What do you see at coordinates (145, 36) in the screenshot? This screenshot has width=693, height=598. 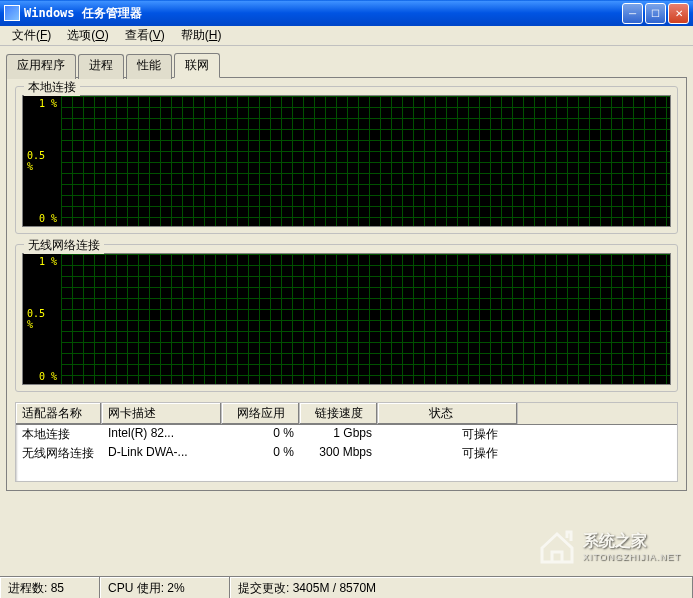 I see `menu-view: 查看(V)` at bounding box center [145, 36].